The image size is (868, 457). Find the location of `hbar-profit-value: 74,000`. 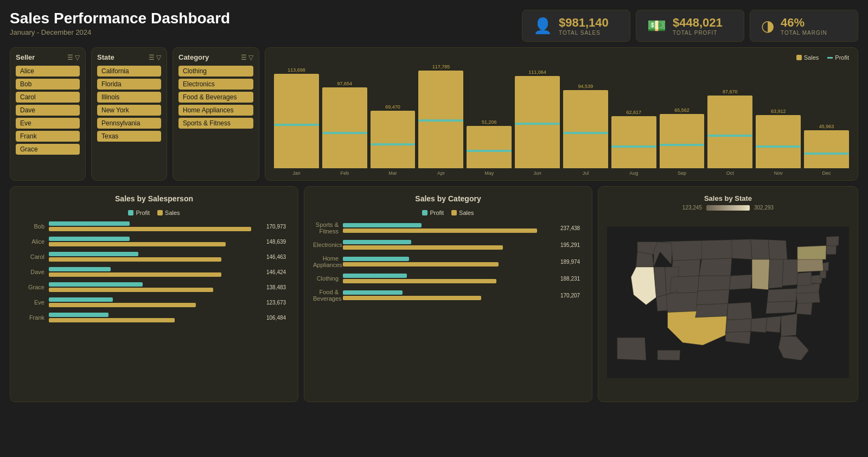

hbar-profit-value: 74,000 is located at coordinates (368, 293).